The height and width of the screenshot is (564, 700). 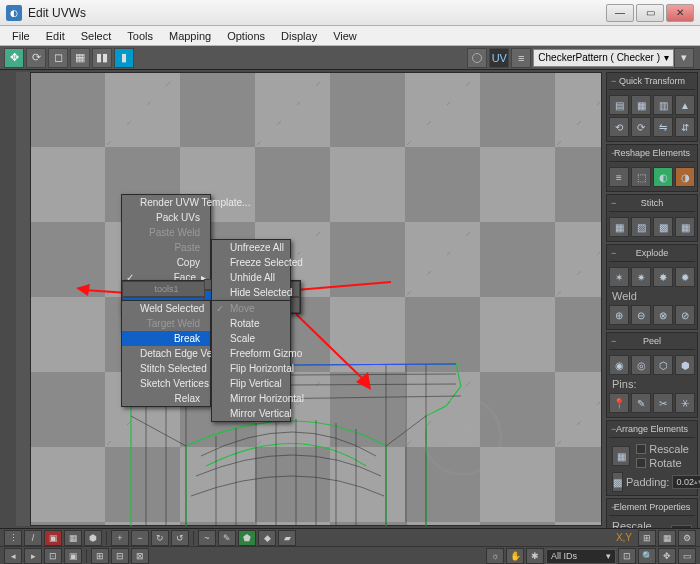 What do you see at coordinates (140, 36) in the screenshot?
I see `menu-tools: Tools` at bounding box center [140, 36].